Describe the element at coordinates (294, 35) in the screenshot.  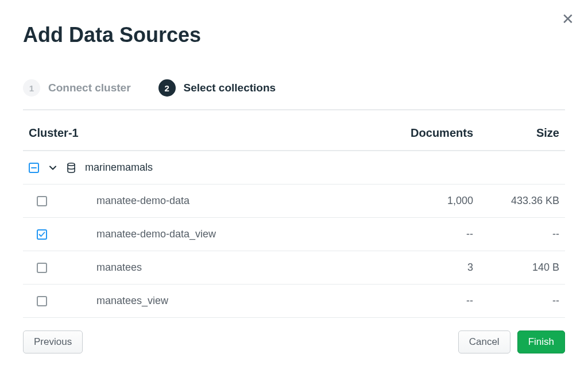
I see `modal-title: Add Data Sources` at that location.